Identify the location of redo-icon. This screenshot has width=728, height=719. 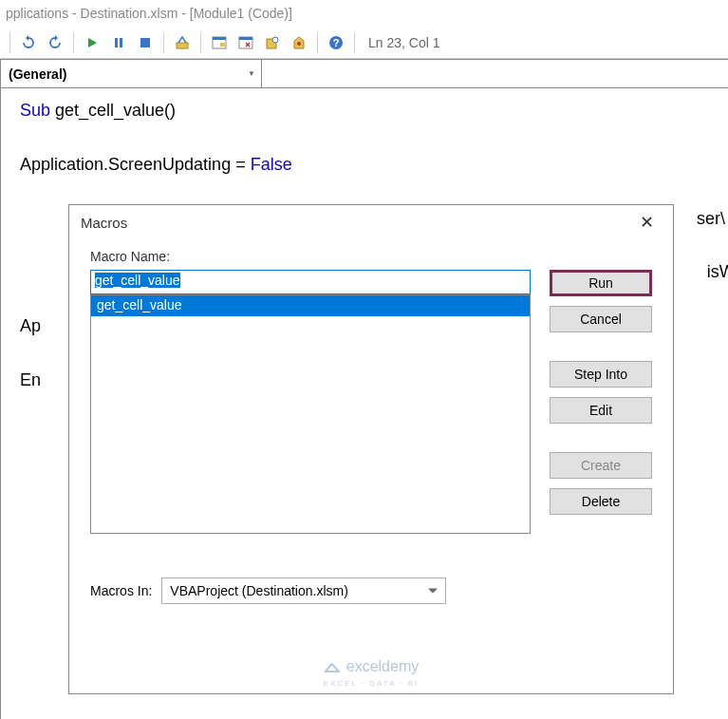
(55, 43).